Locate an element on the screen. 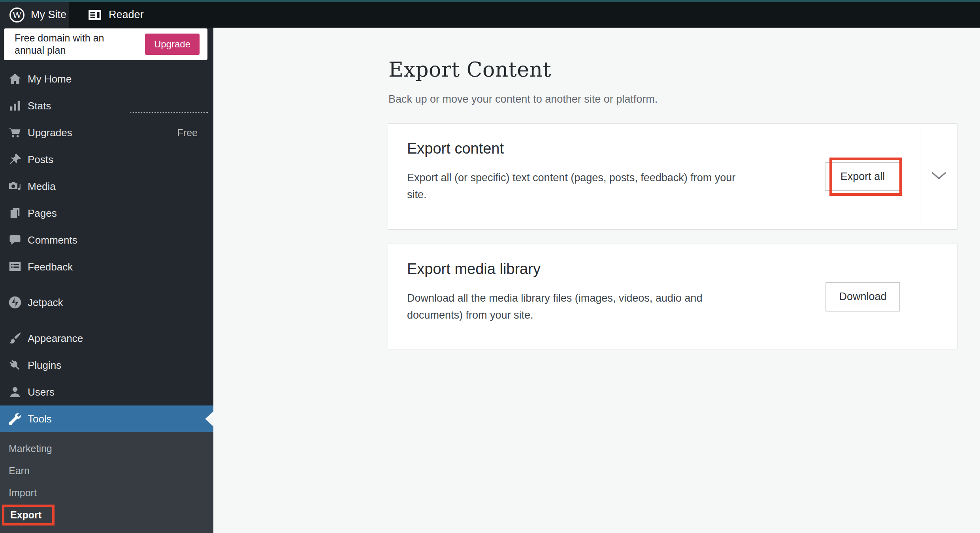 This screenshot has height=533, width=980. upsell-text: Free domain with an annual plan is located at coordinates (63, 44).